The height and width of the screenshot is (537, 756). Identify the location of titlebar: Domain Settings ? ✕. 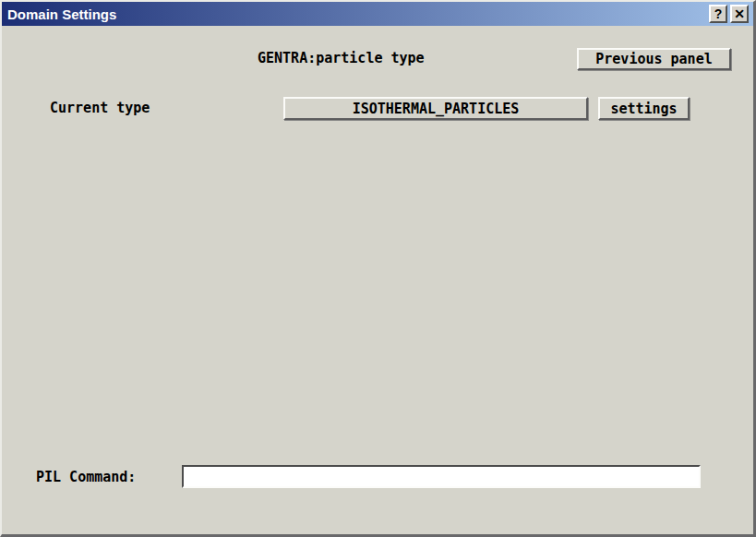
(378, 14).